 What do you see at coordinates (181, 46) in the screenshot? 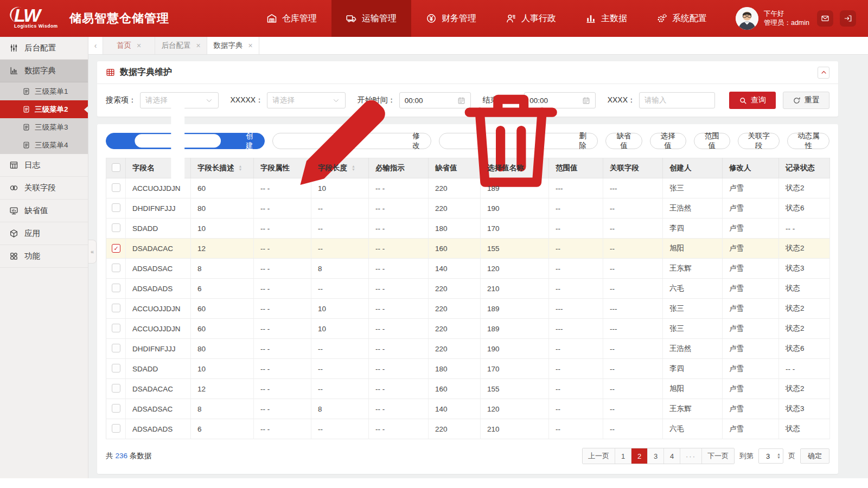
I see `tab-backend-config: 后台配置×` at bounding box center [181, 46].